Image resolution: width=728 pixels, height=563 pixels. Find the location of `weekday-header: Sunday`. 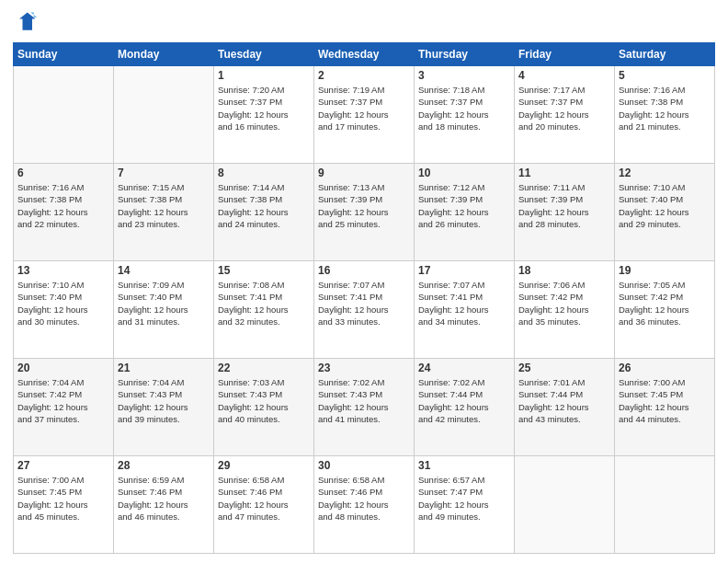

weekday-header: Sunday is located at coordinates (64, 55).